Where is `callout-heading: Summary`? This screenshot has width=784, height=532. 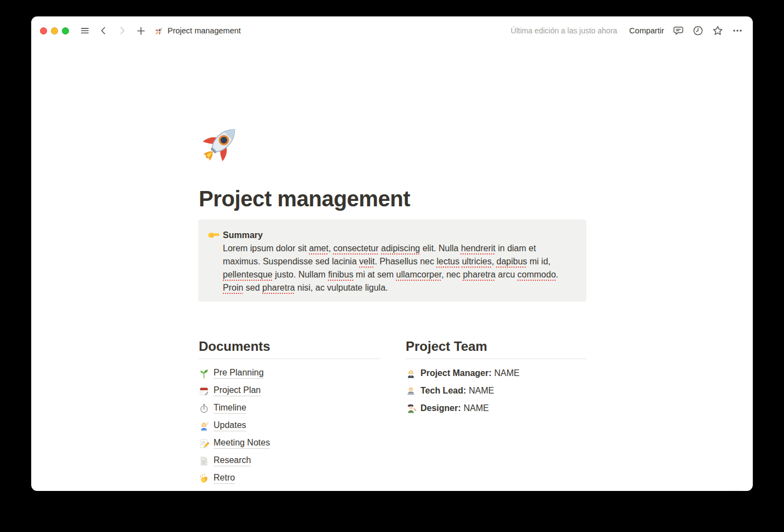 callout-heading: Summary is located at coordinates (397, 235).